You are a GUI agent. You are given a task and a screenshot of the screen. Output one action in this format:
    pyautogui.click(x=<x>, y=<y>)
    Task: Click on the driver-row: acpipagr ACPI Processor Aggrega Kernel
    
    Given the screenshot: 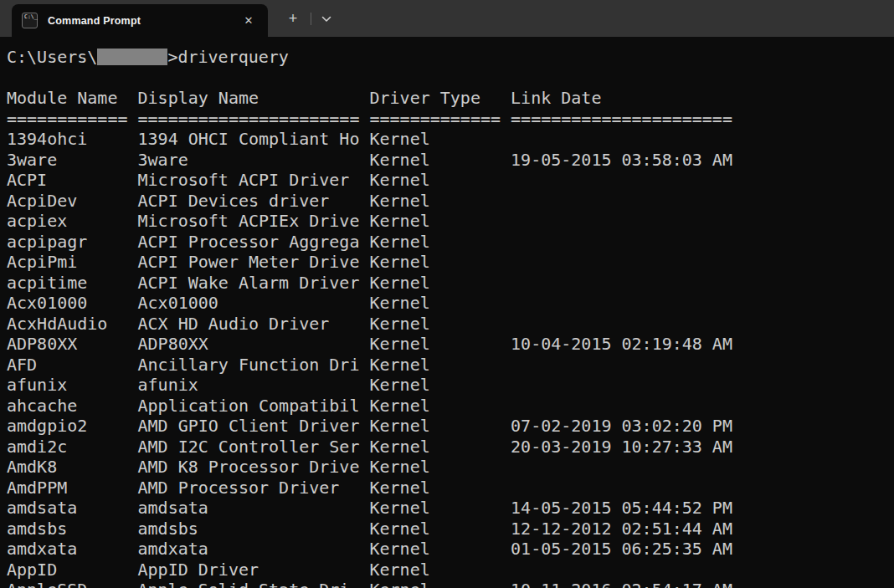 What is the action you would take?
    pyautogui.click(x=450, y=243)
    